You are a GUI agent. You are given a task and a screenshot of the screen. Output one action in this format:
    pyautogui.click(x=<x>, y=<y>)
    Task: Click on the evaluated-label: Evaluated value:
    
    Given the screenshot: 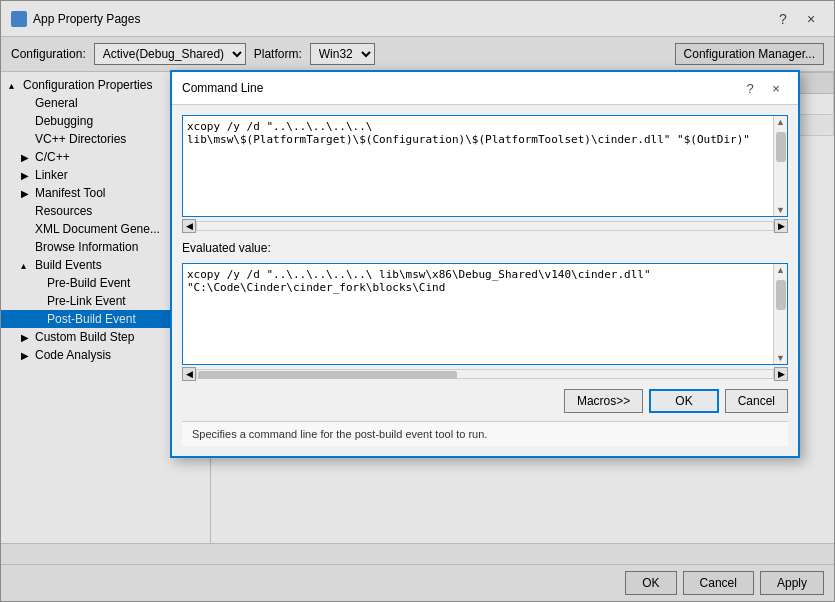 What is the action you would take?
    pyautogui.click(x=226, y=248)
    